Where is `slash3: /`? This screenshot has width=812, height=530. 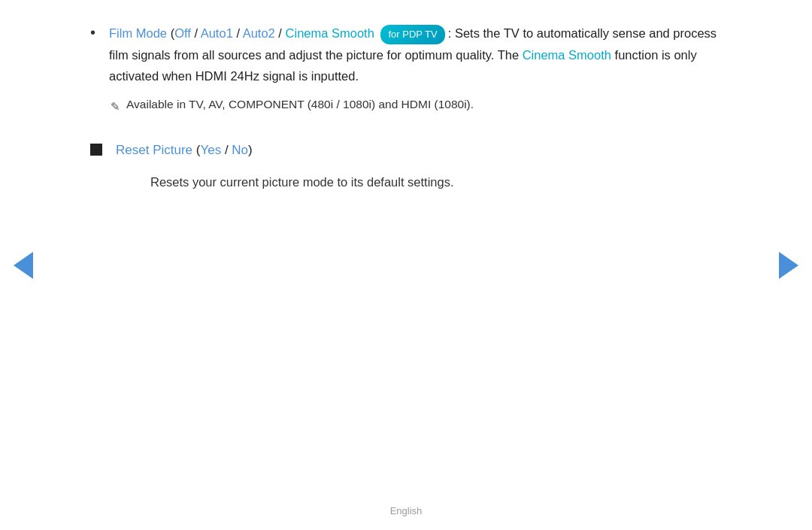
slash3: / is located at coordinates (280, 33).